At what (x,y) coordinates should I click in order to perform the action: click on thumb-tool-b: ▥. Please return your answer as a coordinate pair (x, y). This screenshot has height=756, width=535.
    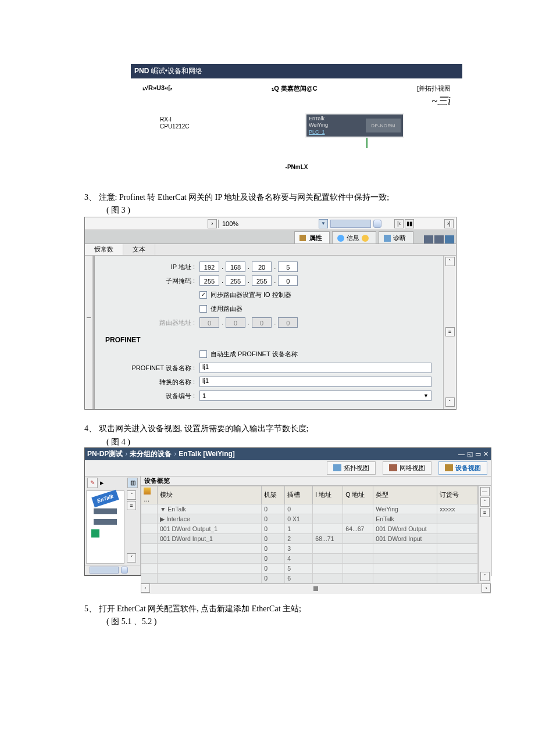
    Looking at the image, I should click on (133, 483).